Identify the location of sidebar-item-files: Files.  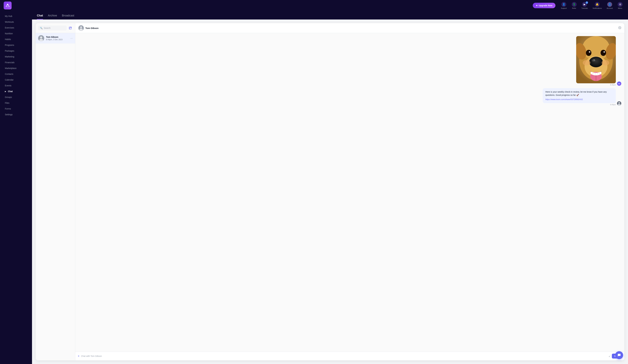
(16, 103).